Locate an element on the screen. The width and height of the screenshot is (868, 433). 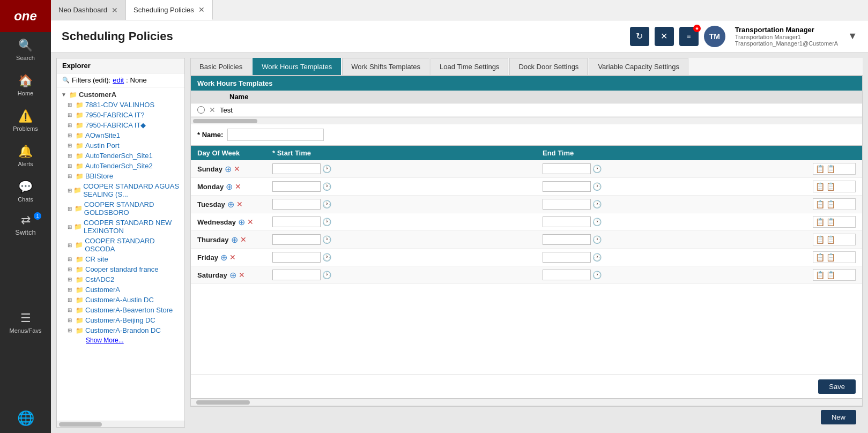
thursday-copy-icon-2: 📋 is located at coordinates (831, 240).